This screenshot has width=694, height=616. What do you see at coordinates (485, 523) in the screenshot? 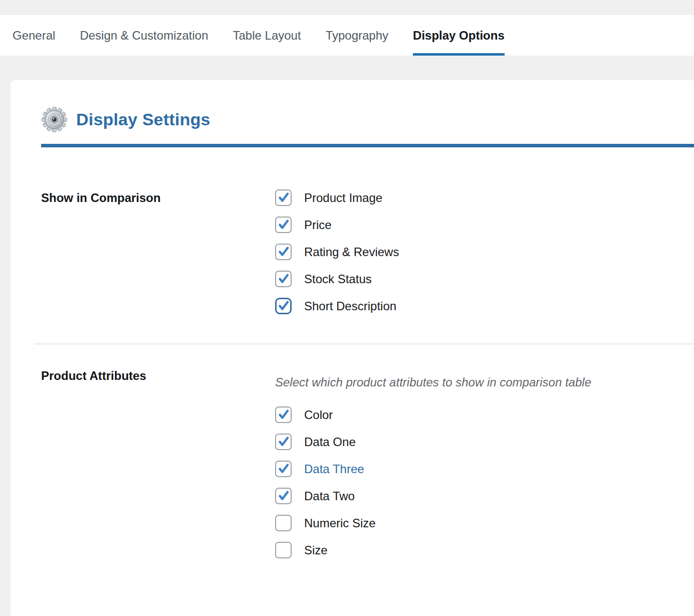
I see `option-numeric-size: Numeric Size` at bounding box center [485, 523].